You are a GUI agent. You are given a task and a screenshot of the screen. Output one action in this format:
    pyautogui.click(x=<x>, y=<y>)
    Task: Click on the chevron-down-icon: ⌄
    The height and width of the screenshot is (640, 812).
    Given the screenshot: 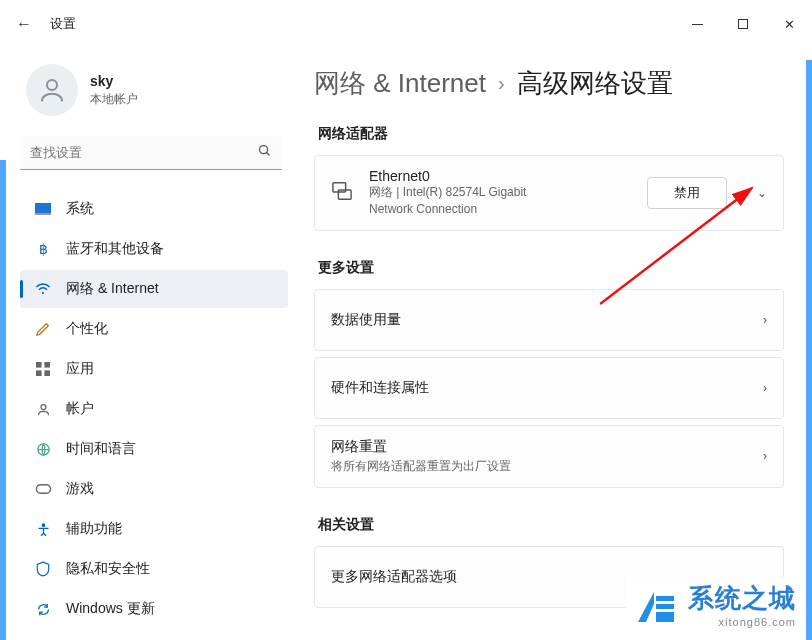 What is the action you would take?
    pyautogui.click(x=762, y=193)
    